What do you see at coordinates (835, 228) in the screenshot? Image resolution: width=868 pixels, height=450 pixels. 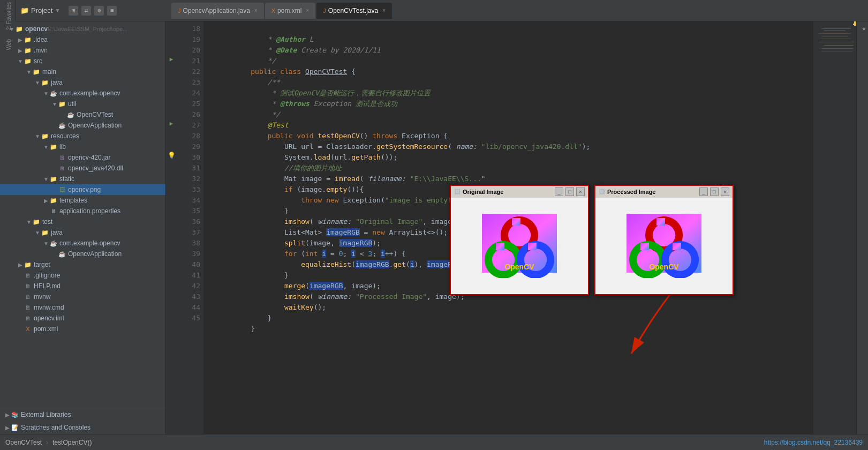 I see `minimap` at bounding box center [835, 228].